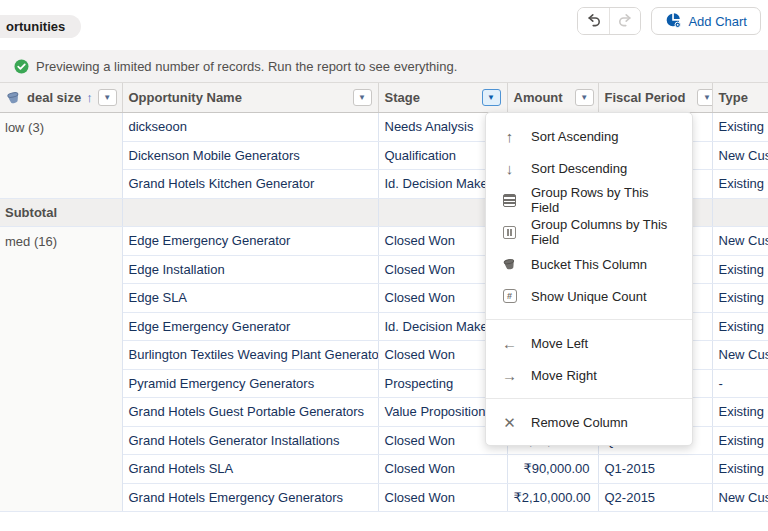 The height and width of the screenshot is (531, 768). Describe the element at coordinates (655, 98) in the screenshot. I see `column-header-fiscal-period: Fiscal Period ▼` at that location.